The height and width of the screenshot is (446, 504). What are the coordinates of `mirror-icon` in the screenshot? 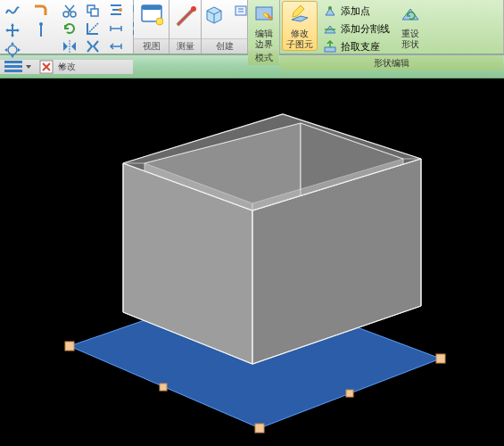 It's located at (70, 46).